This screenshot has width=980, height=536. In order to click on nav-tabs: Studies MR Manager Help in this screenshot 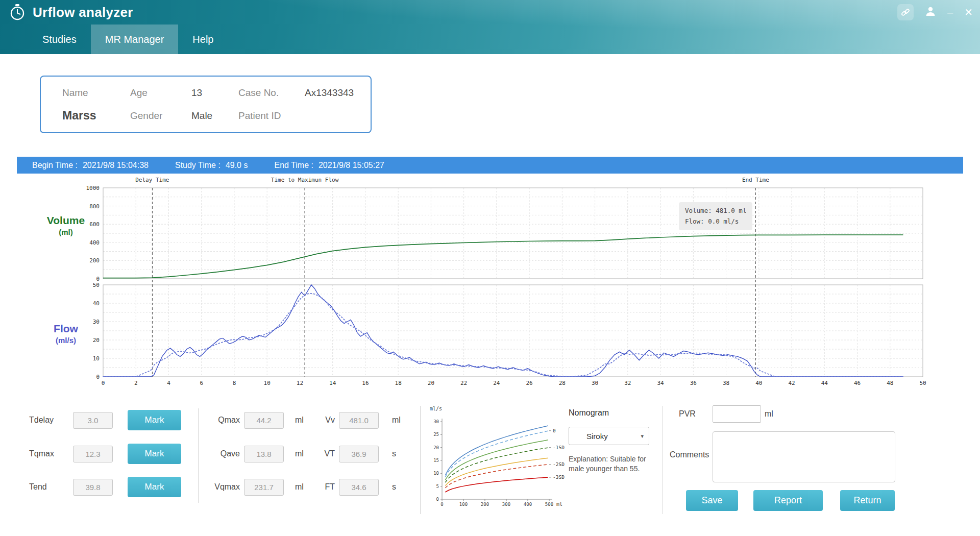, I will do `click(114, 39)`.